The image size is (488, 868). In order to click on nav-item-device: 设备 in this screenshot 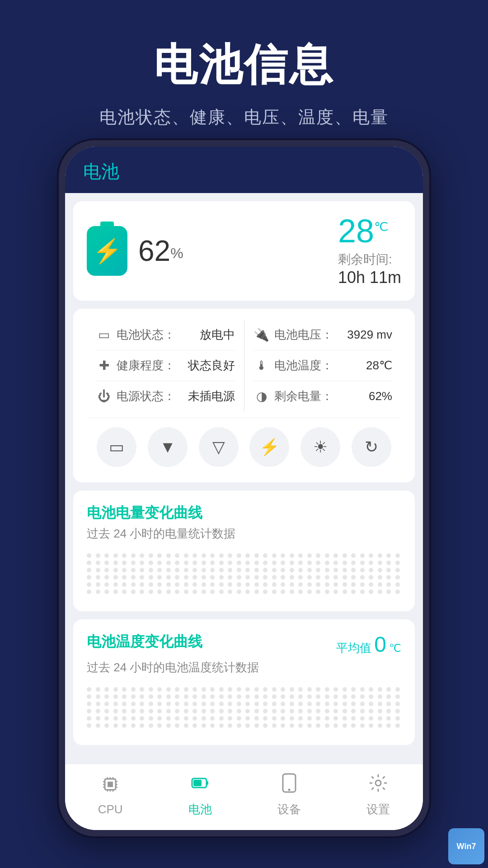, I will do `click(289, 795)`.